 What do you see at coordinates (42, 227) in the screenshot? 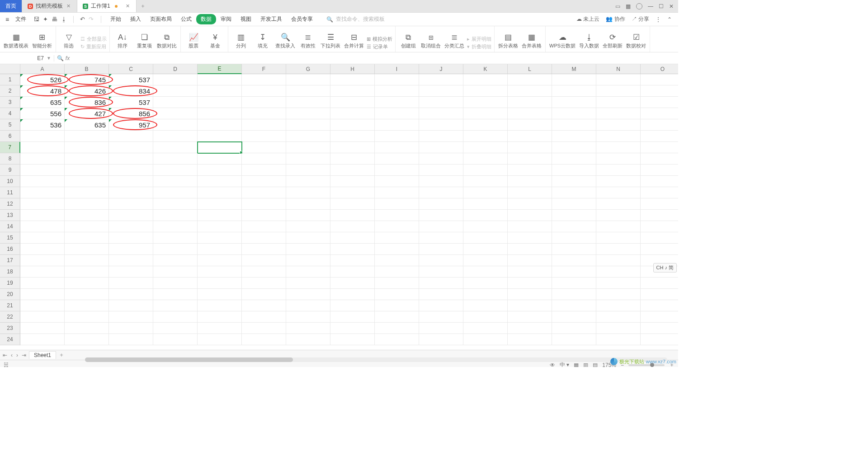
I see `cell-A14` at bounding box center [42, 227].